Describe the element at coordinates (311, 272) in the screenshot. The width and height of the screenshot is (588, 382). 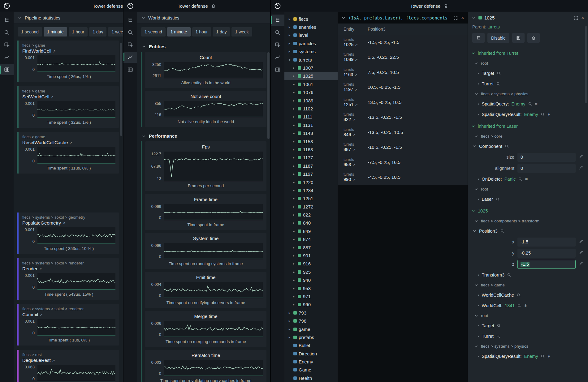
I see `tree-item-925: ▸925` at that location.